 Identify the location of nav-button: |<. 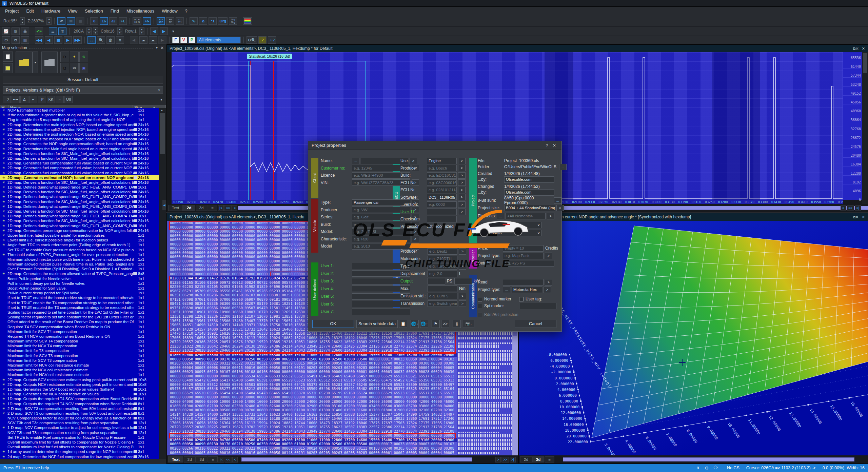
(221, 460).